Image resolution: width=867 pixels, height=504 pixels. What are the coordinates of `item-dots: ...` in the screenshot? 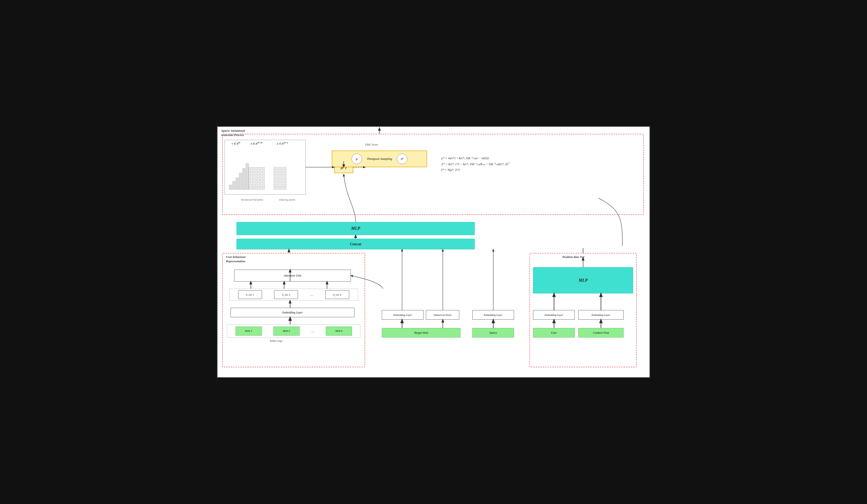 It's located at (313, 331).